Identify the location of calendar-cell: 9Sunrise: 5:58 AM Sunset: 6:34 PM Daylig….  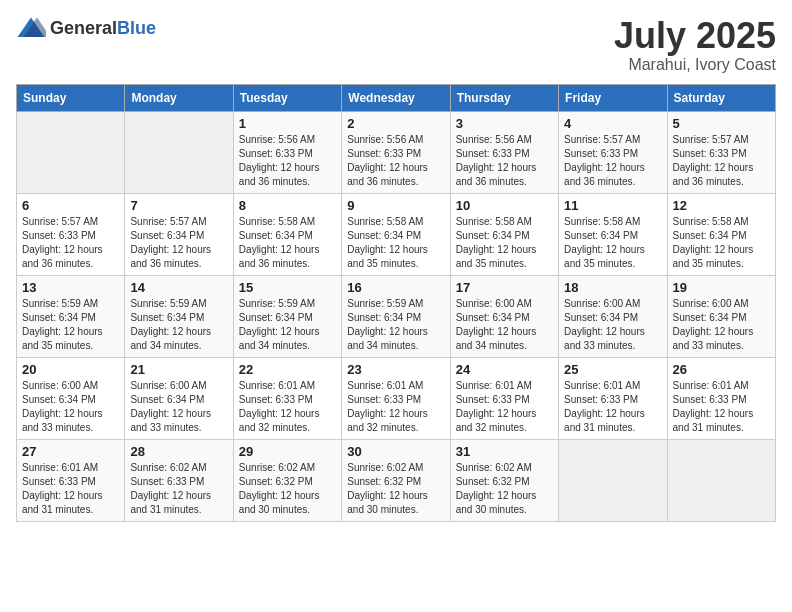
(396, 234).